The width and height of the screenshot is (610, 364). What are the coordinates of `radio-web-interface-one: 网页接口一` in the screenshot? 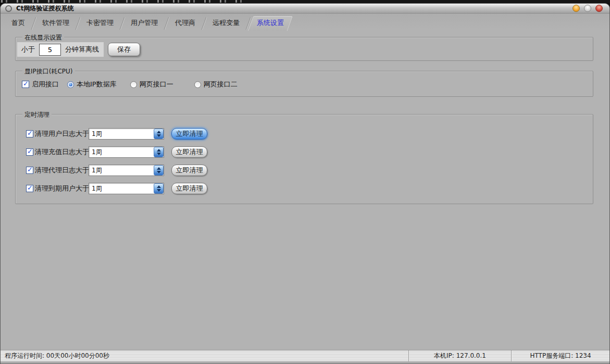 It's located at (152, 84).